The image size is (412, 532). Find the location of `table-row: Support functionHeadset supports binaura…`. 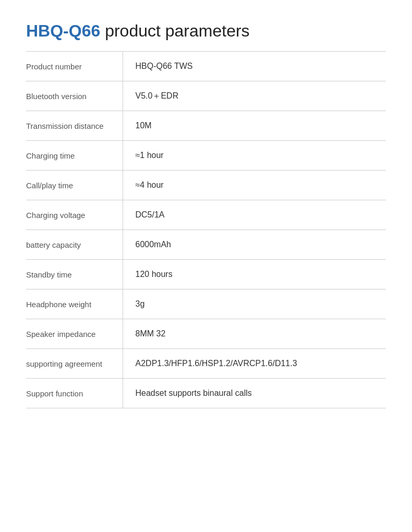

table-row: Support functionHeadset supports binaura… is located at coordinates (206, 393).